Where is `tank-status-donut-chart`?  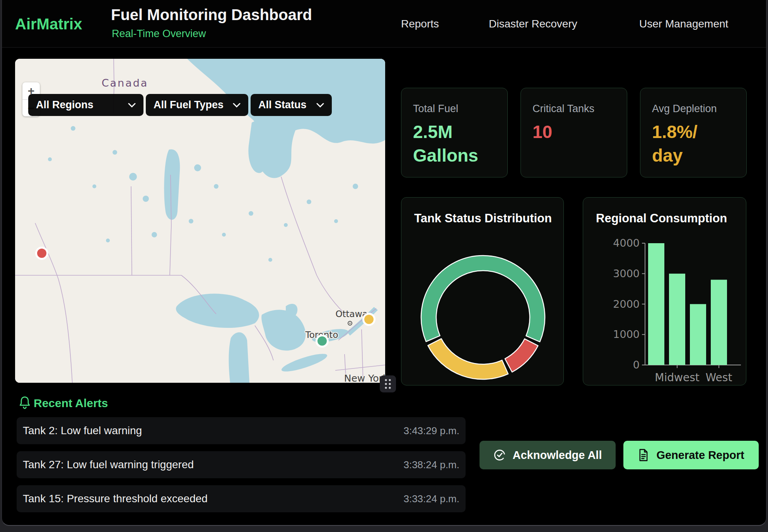
tank-status-donut-chart is located at coordinates (483, 292).